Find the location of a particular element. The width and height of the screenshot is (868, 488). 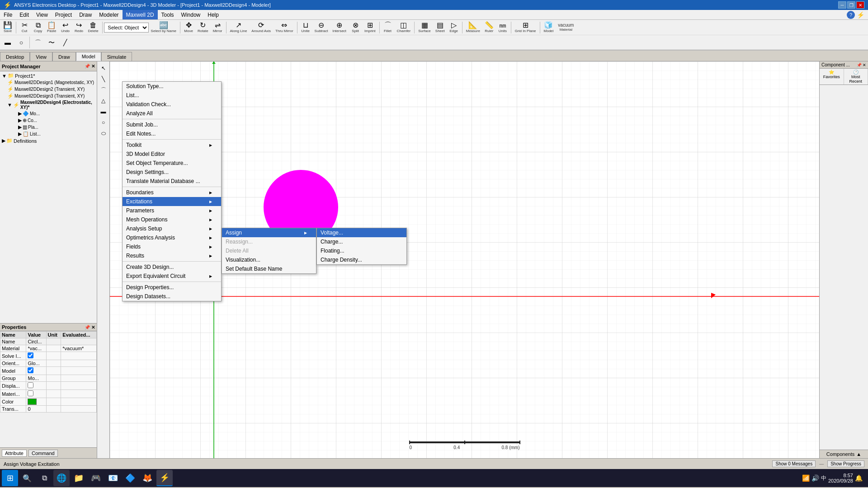

paste-button: 📋 Paste is located at coordinates (52, 28).